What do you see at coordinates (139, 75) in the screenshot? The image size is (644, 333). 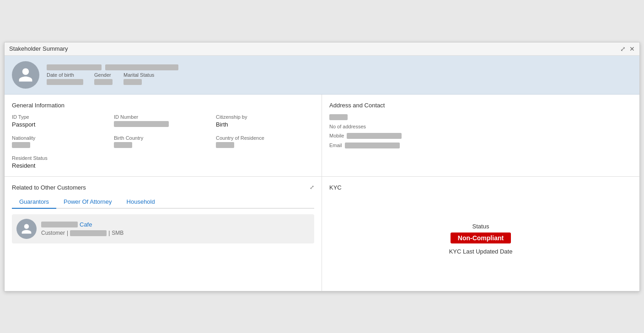 I see `marital-status-label: Marital Status` at bounding box center [139, 75].